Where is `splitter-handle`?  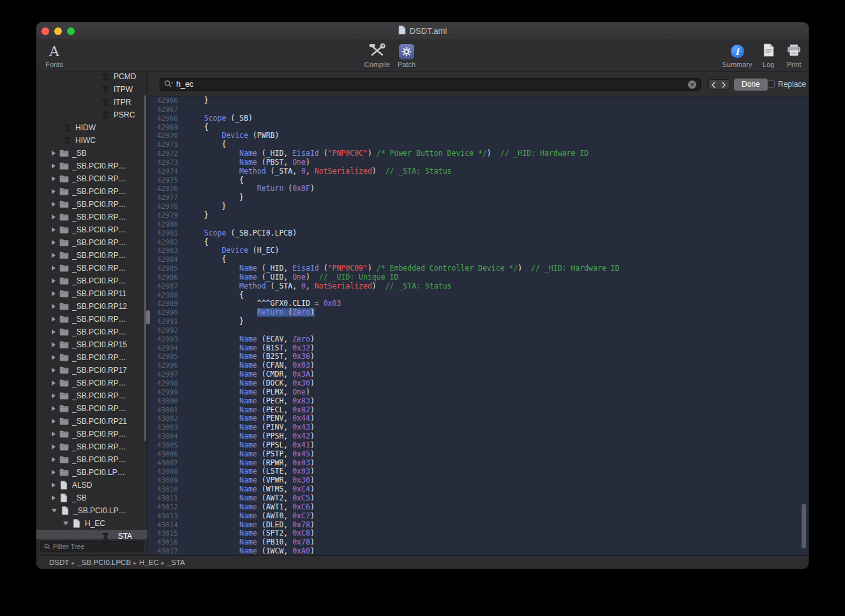 splitter-handle is located at coordinates (148, 317).